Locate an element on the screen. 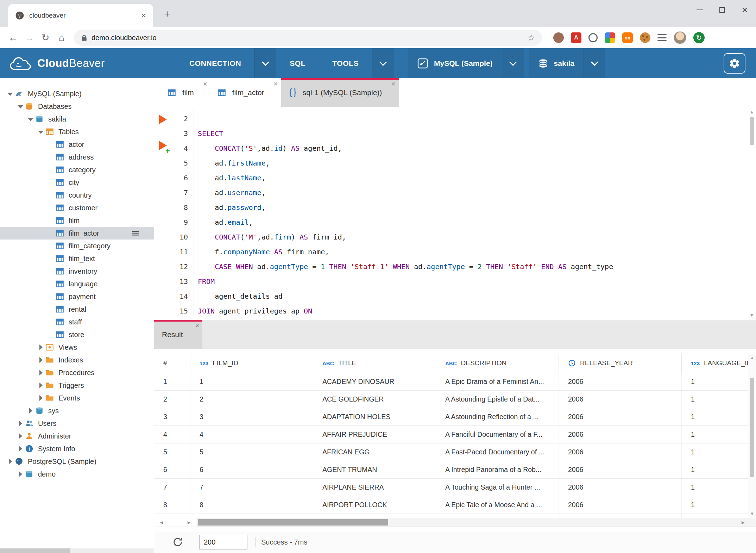 This screenshot has height=553, width=756. reading-list-icon is located at coordinates (662, 38).